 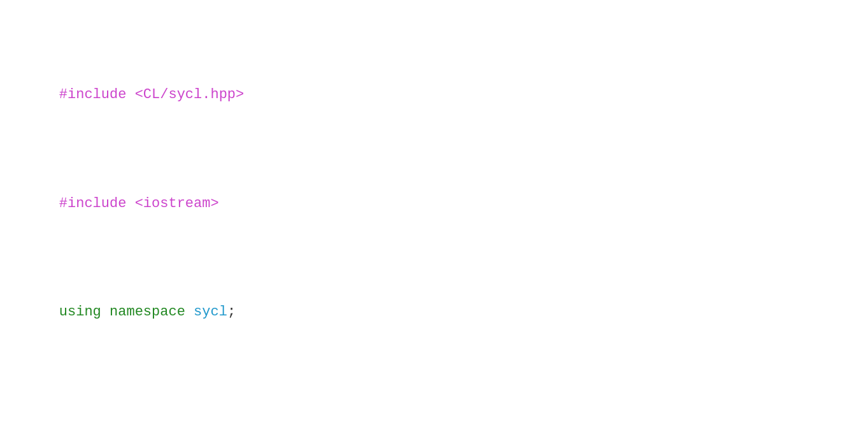 I want to click on include1-text: #include <CL/sycl.hpp>, so click(x=152, y=94).